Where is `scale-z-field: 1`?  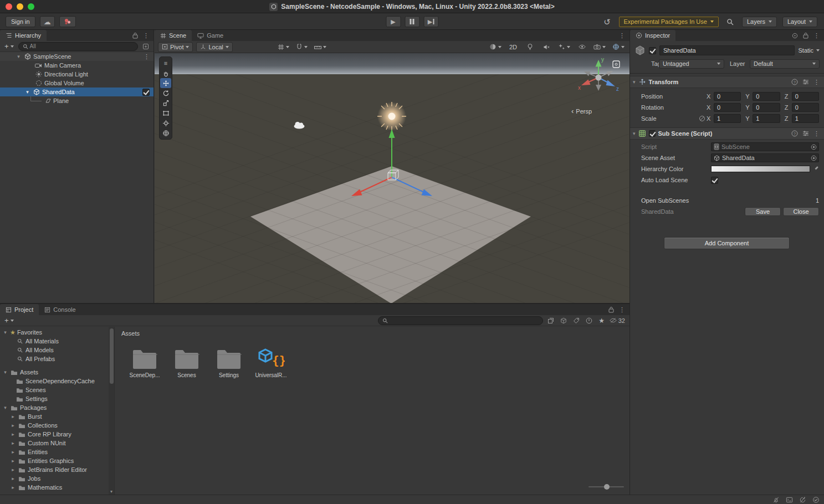
scale-z-field: 1 is located at coordinates (806, 119).